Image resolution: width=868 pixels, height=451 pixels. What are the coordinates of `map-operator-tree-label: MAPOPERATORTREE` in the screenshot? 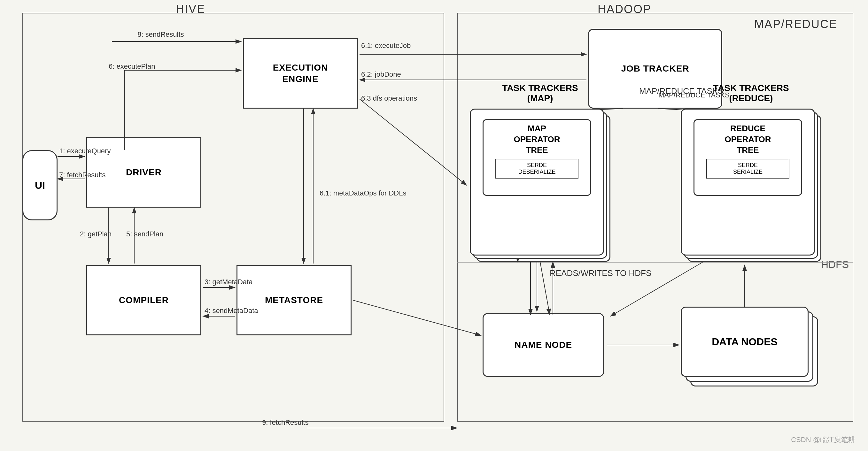 It's located at (537, 139).